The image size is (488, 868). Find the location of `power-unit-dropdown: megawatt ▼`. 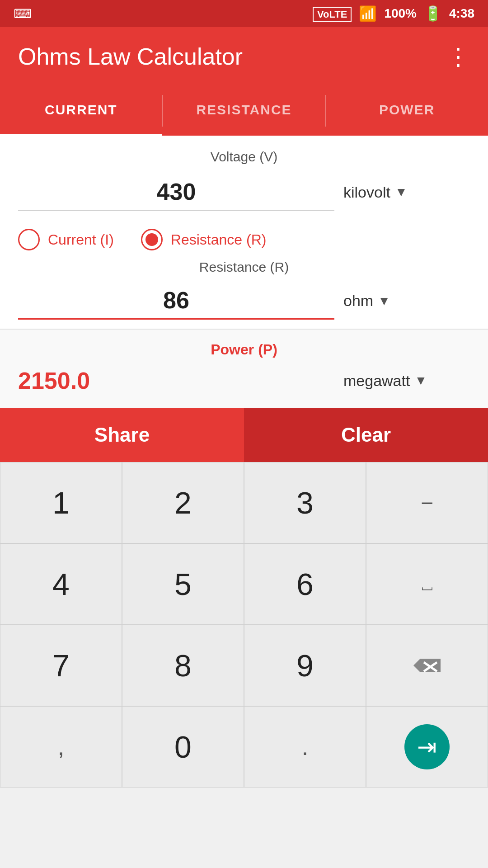

power-unit-dropdown: megawatt ▼ is located at coordinates (407, 381).